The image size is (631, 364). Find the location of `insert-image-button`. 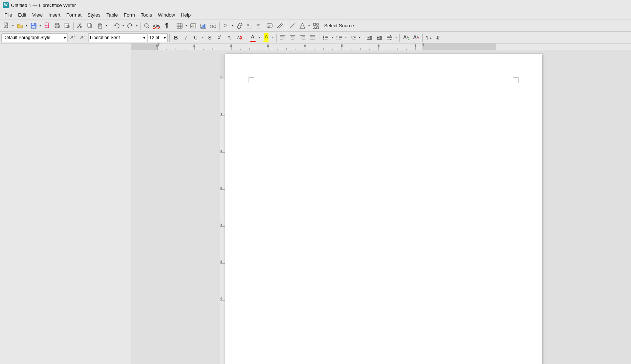

insert-image-button is located at coordinates (193, 26).